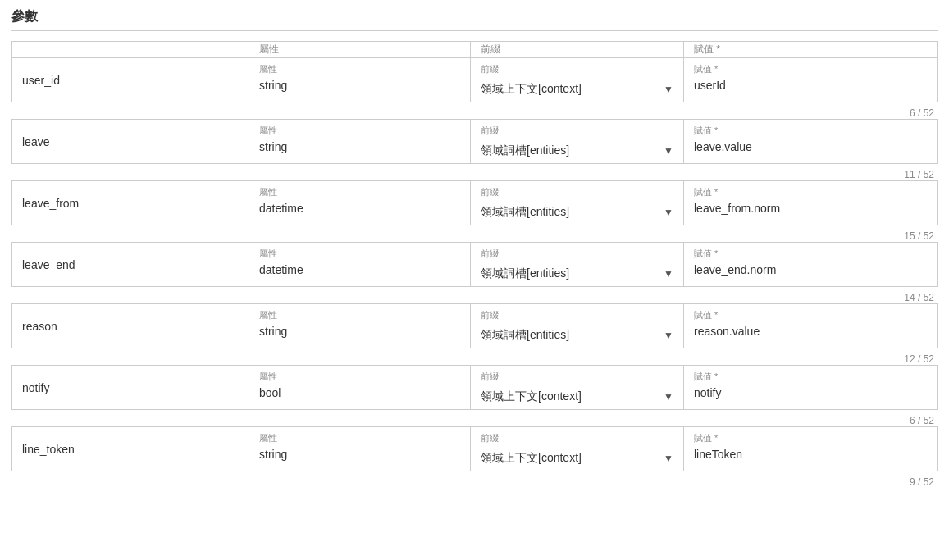 The height and width of the screenshot is (560, 949). Describe the element at coordinates (810, 208) in the screenshot. I see `assign-value-leave_from: leave_from.norm` at that location.